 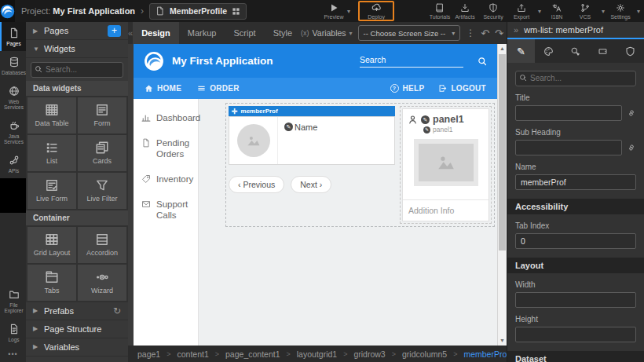 I want to click on prefabs-section-header: ▶ Prefabs ↻, so click(x=77, y=311).